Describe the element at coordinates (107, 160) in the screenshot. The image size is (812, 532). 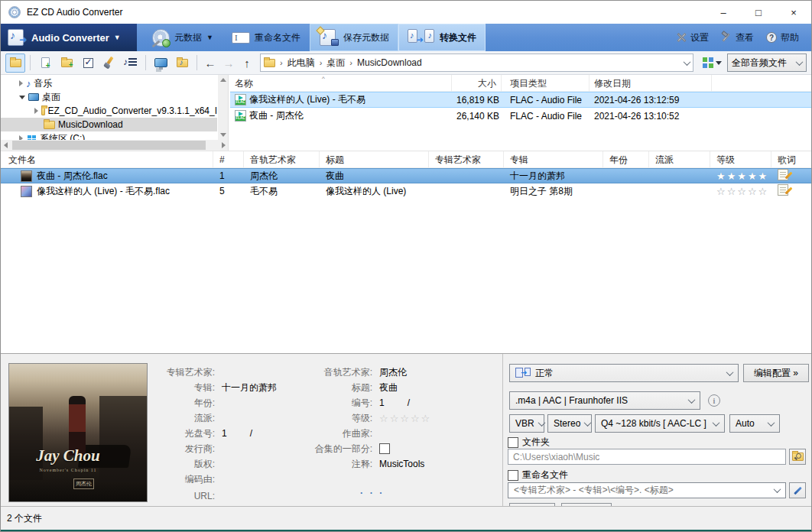
I see `column-filename: 文件名` at that location.